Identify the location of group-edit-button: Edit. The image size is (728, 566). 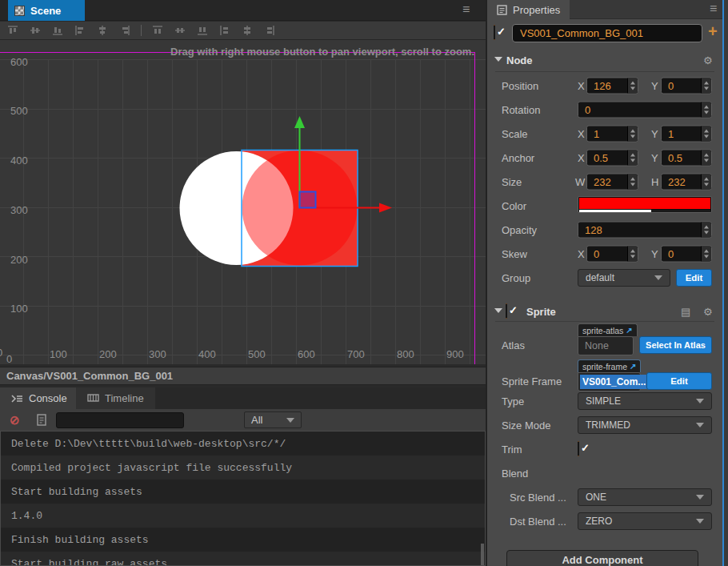
(694, 278).